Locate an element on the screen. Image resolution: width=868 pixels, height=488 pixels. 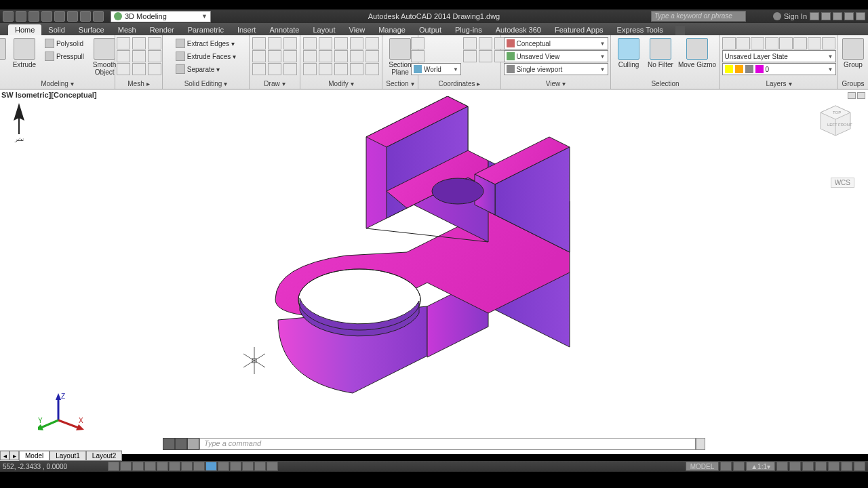
explode-icon is located at coordinates (357, 56).